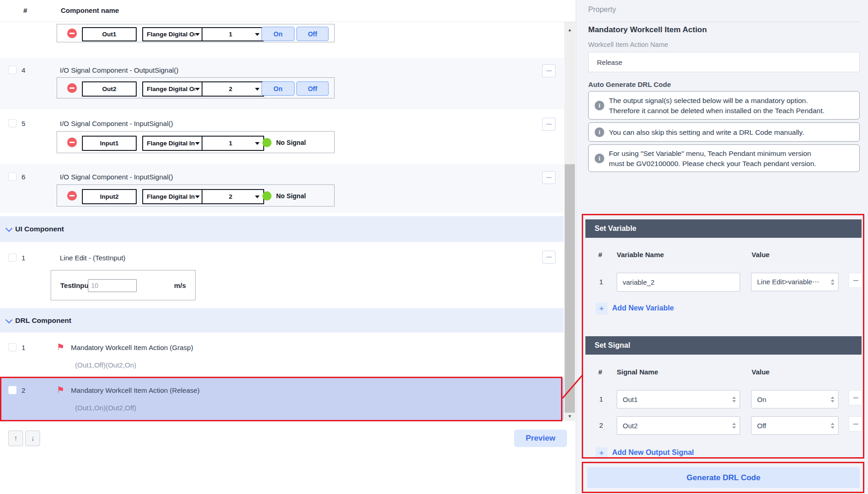  What do you see at coordinates (678, 399) in the screenshot?
I see `signal-name-select: Out1` at bounding box center [678, 399].